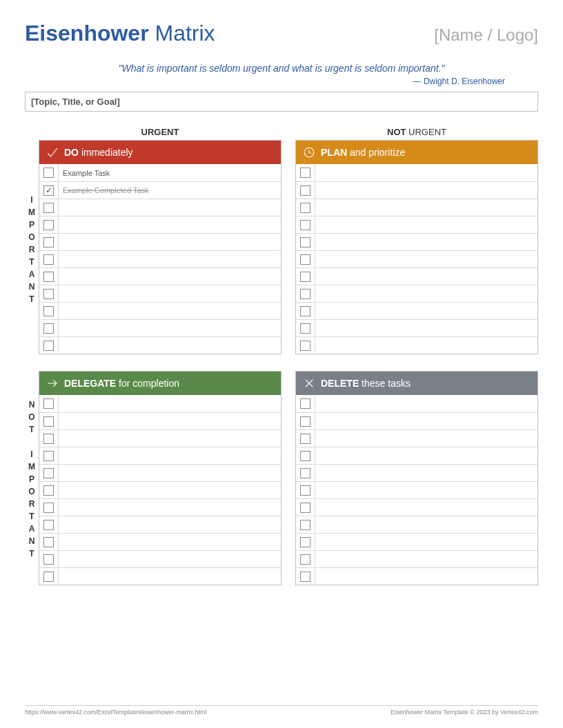 The height and width of the screenshot is (728, 563). Describe the element at coordinates (170, 190) in the screenshot. I see `task-text: Example Completed Task` at that location.